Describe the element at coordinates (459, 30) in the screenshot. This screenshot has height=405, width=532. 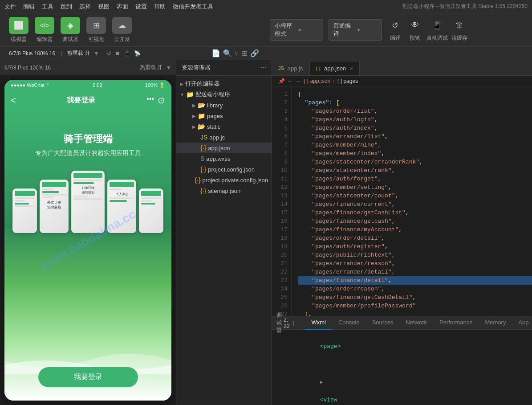
I see `clear-cache-button: 🗑 清缓存` at that location.